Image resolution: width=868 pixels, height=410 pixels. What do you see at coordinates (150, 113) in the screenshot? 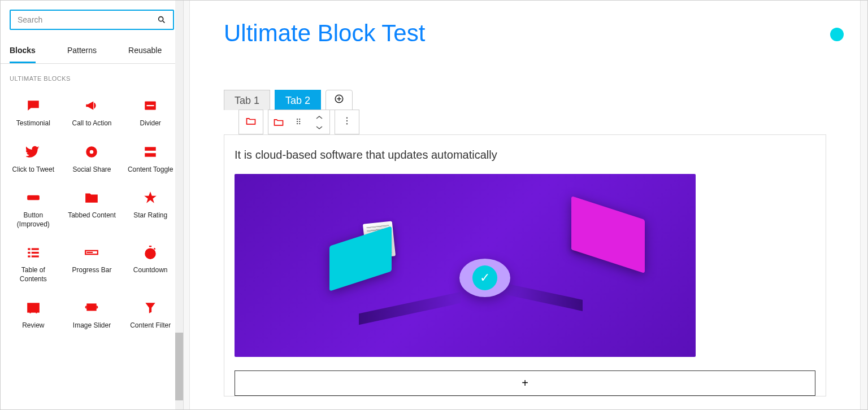
I see `block-divider: Divider` at bounding box center [150, 113].